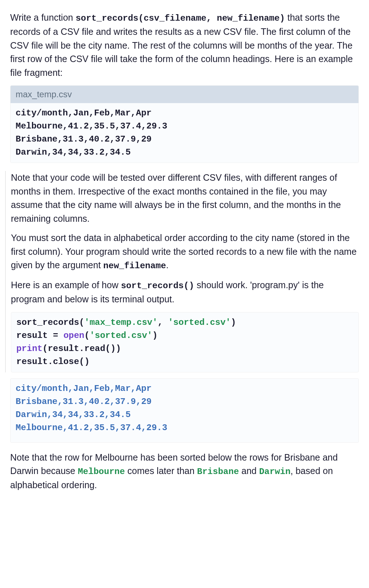 The height and width of the screenshot is (588, 369). I want to click on code-line1-mid: ,, so click(163, 322).